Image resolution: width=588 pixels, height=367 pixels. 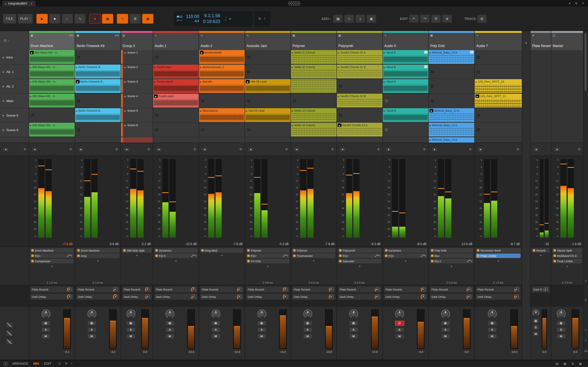 I want to click on tab-edit: EDIT, so click(x=48, y=364).